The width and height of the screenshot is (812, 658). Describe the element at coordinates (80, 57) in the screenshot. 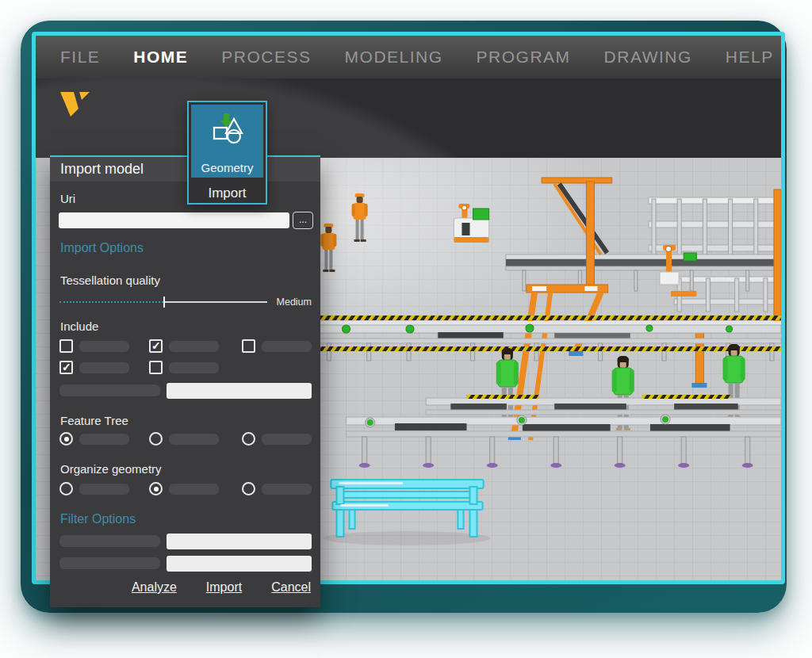

I see `menu-file: FILE` at that location.